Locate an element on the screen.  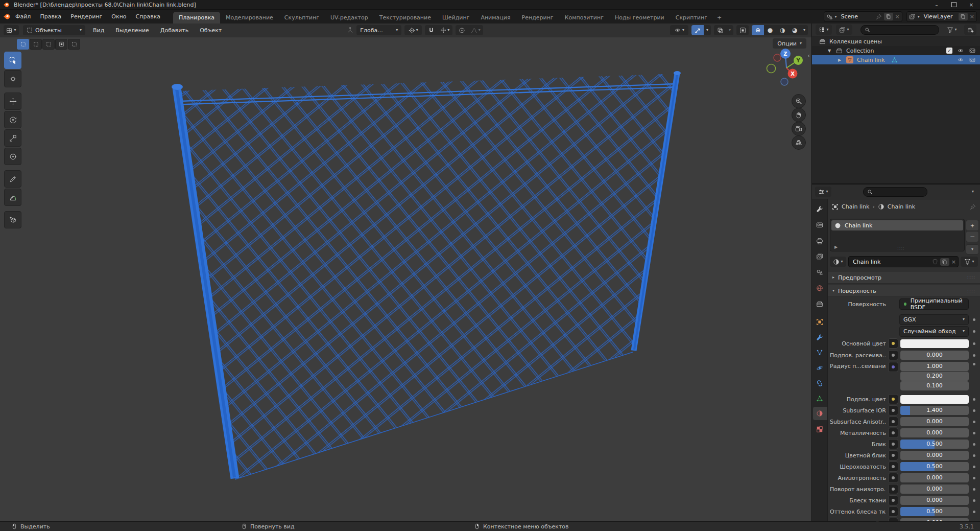
orientation-dropdown: Глоба... ▾ is located at coordinates (379, 30).